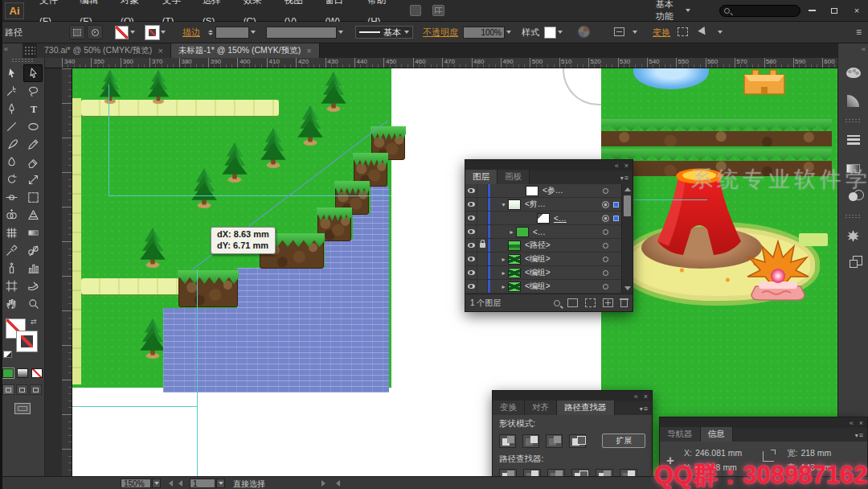 The image size is (868, 489). What do you see at coordinates (557, 303) in the screenshot?
I see `locate-object-icon` at bounding box center [557, 303].